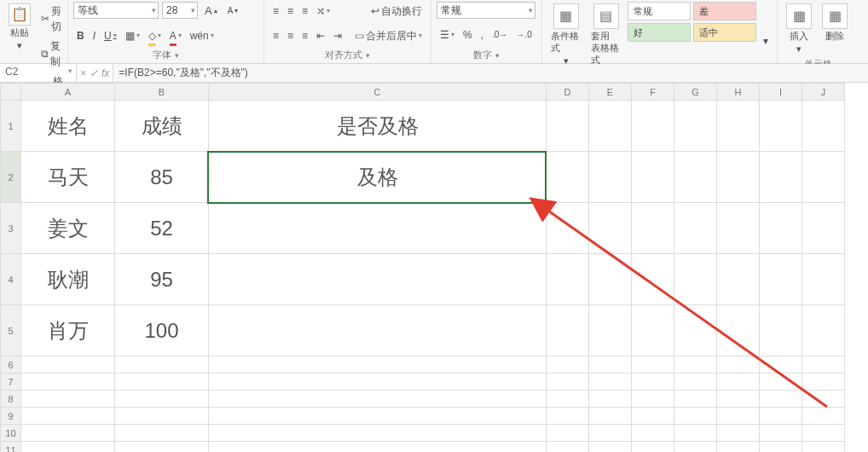 The height and width of the screenshot is (452, 868). Describe the element at coordinates (653, 92) in the screenshot. I see `col-header: F` at that location.